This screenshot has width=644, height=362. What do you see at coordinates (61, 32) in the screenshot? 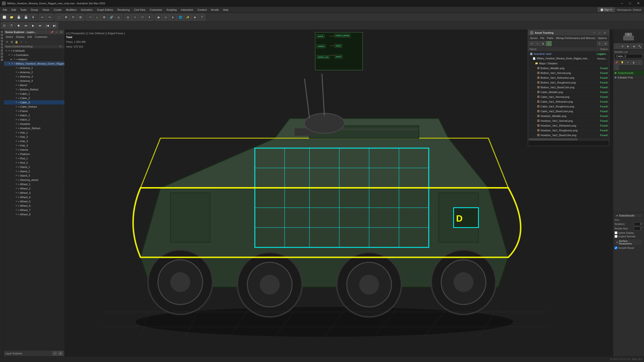
I see `se-close-button: ✕` at bounding box center [61, 32].